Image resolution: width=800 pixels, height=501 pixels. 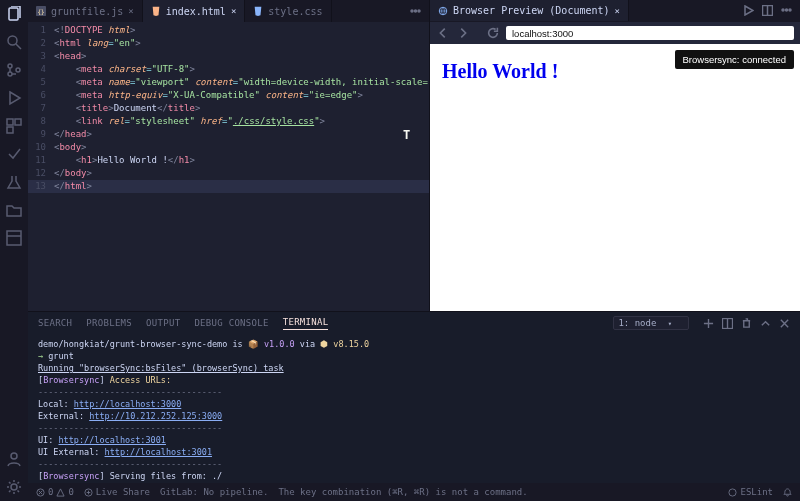 What do you see at coordinates (228, 56) in the screenshot?
I see `code-line: 3<head>` at bounding box center [228, 56].